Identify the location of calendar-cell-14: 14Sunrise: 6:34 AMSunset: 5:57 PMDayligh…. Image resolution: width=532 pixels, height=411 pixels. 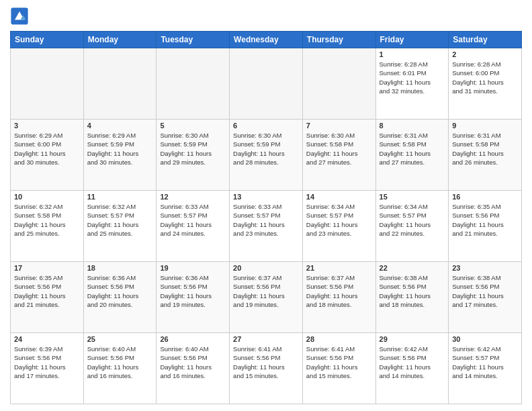
(339, 226).